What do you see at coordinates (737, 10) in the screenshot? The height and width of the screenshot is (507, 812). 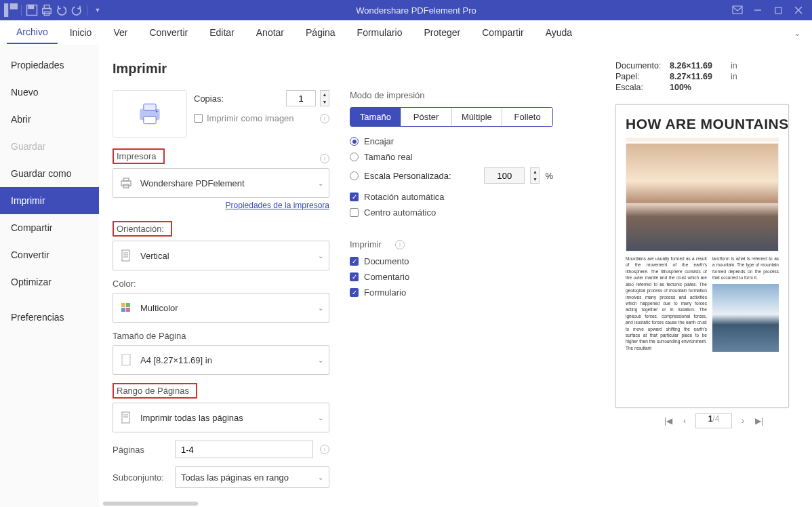 I see `mail-icon` at bounding box center [737, 10].